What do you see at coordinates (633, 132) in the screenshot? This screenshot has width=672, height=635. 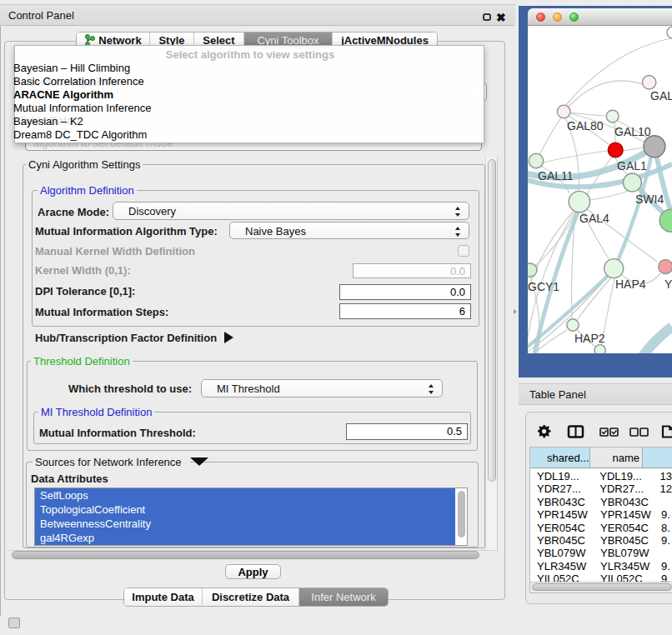 I see `svg-text: GAL10` at bounding box center [633, 132].